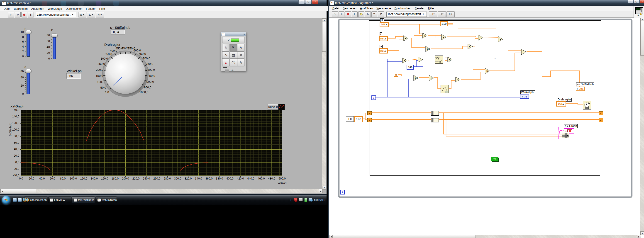 The image size is (644, 238). Describe the element at coordinates (381, 14) in the screenshot. I see `step-out-button: ↱` at that location.